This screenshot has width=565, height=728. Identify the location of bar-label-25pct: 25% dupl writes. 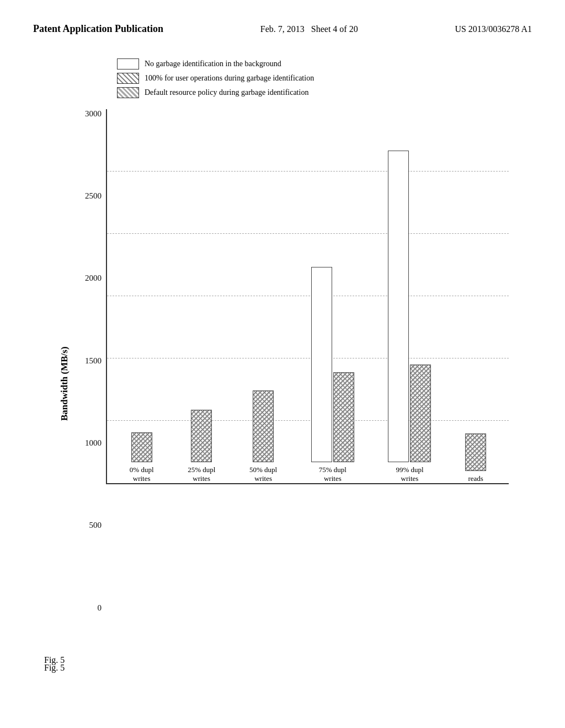
(201, 474).